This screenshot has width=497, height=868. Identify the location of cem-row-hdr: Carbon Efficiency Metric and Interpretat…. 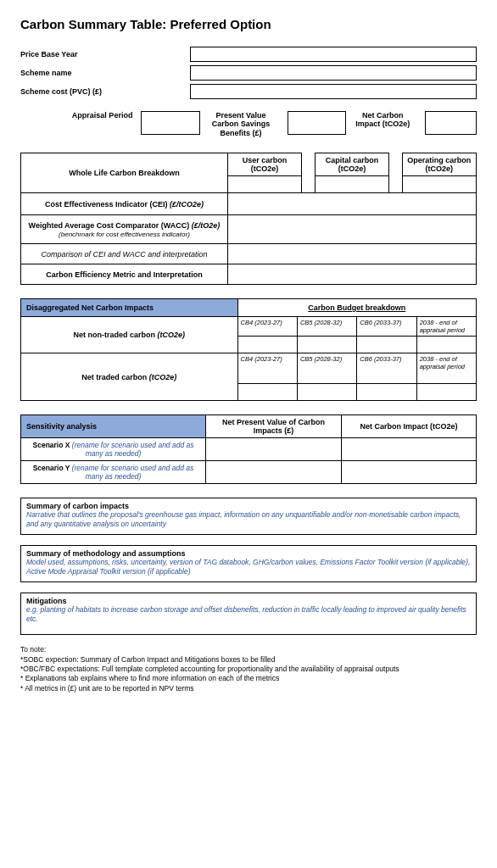
(125, 275).